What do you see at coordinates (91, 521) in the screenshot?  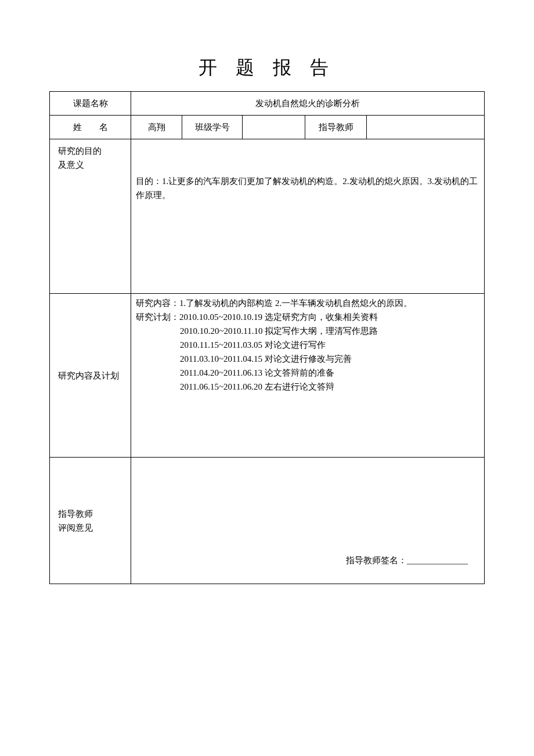 I see `label-advisor-opinion: 指导教师评阅意见` at bounding box center [91, 521].